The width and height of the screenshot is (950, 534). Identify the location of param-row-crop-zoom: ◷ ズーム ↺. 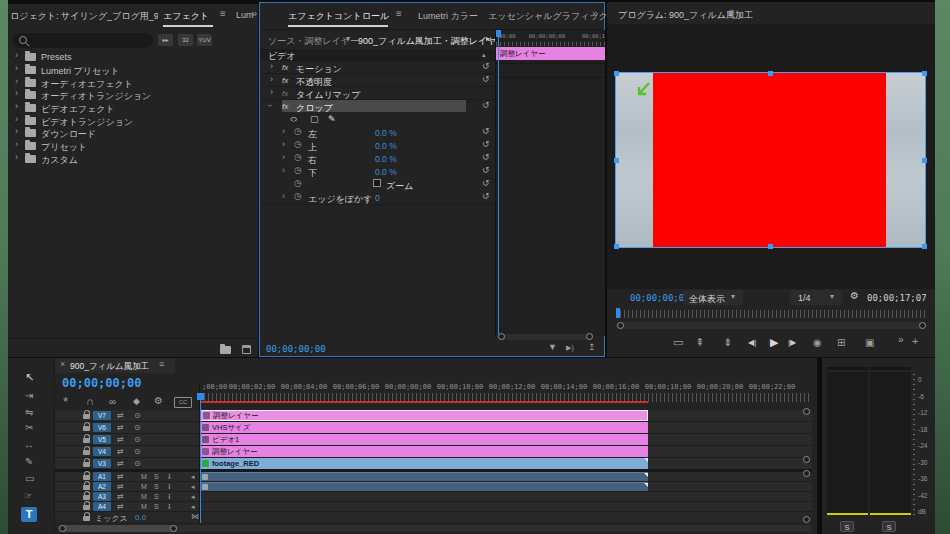
(378, 184).